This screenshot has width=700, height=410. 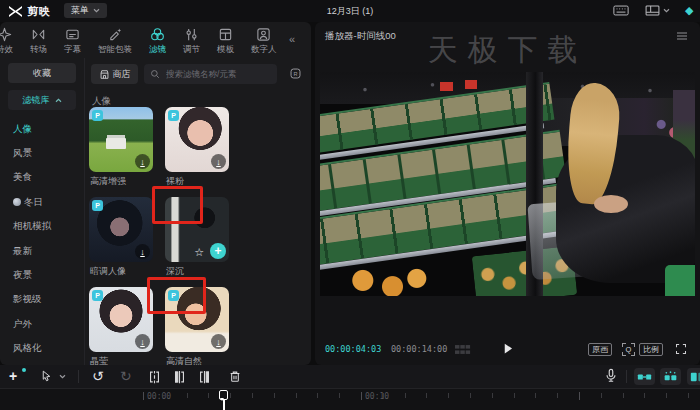 What do you see at coordinates (644, 376) in the screenshot?
I see `snap-toggle` at bounding box center [644, 376].